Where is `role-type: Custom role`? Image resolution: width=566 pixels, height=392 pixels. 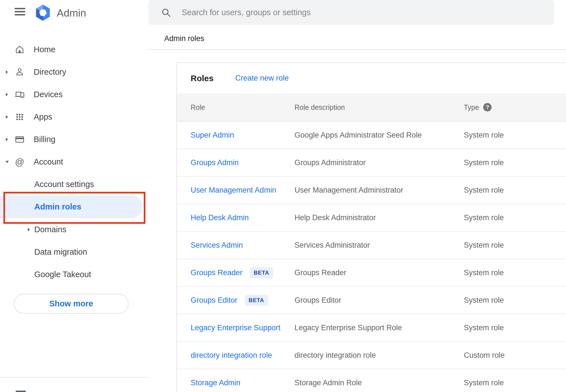
role-type: Custom role is located at coordinates (515, 355).